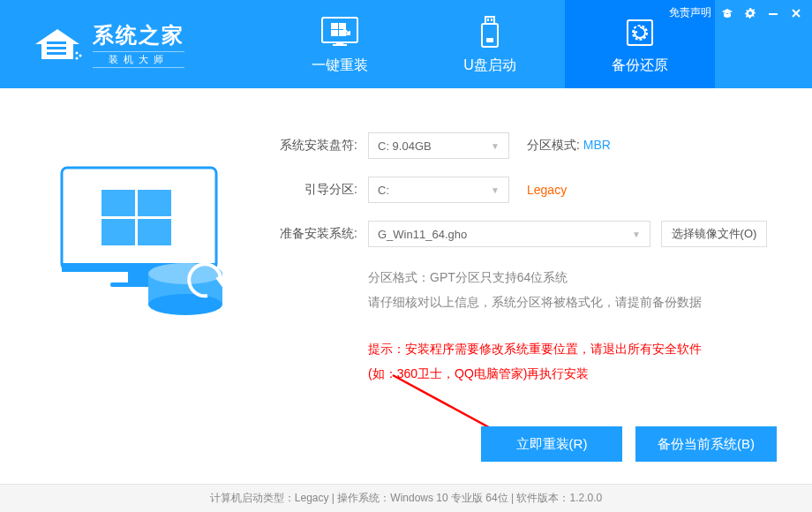 The height and width of the screenshot is (512, 812). What do you see at coordinates (690, 12) in the screenshot?
I see `disclaimer-link: 免责声明` at bounding box center [690, 12].